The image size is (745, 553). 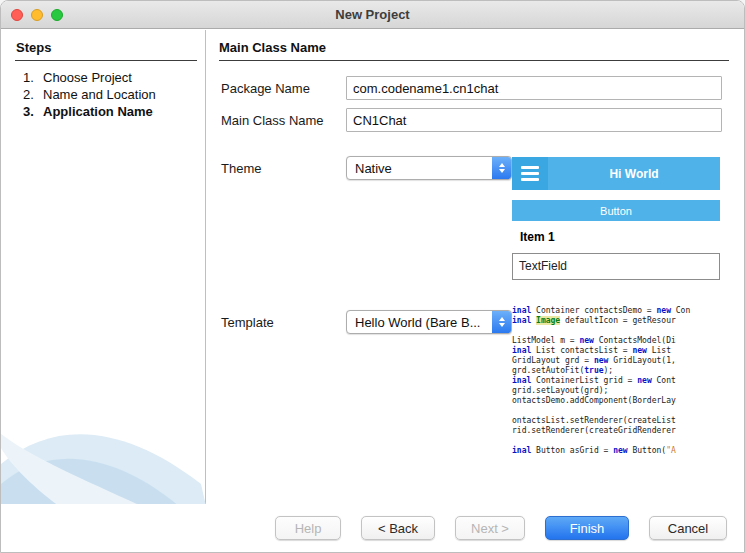 What do you see at coordinates (37, 15) in the screenshot?
I see `minimize-window-button` at bounding box center [37, 15].